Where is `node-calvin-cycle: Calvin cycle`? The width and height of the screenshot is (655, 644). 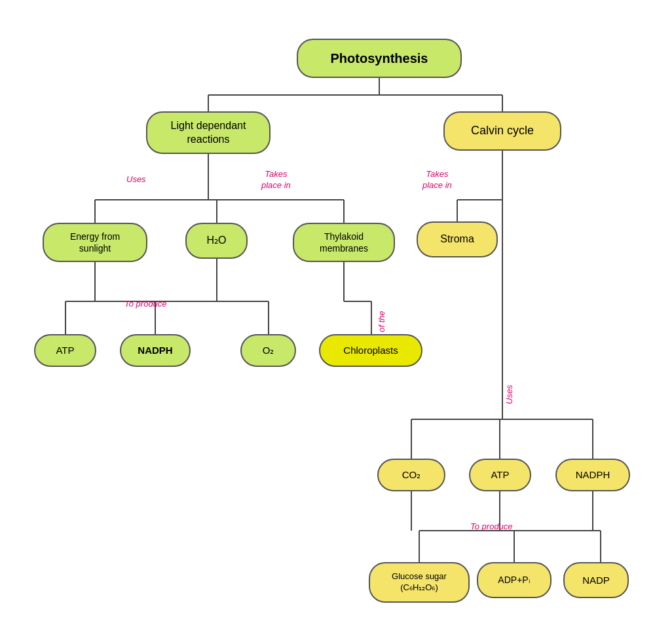 node-calvin-cycle: Calvin cycle is located at coordinates (502, 131).